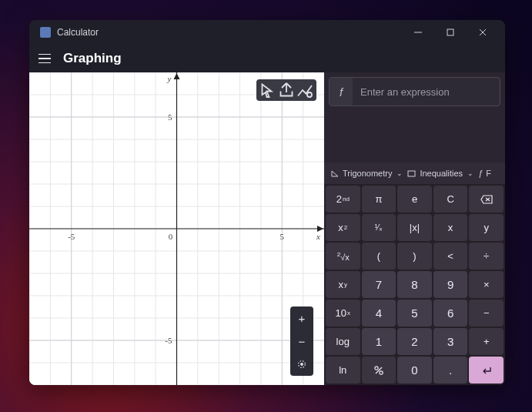  What do you see at coordinates (343, 285) in the screenshot?
I see `key-xʸ: xy` at bounding box center [343, 285].